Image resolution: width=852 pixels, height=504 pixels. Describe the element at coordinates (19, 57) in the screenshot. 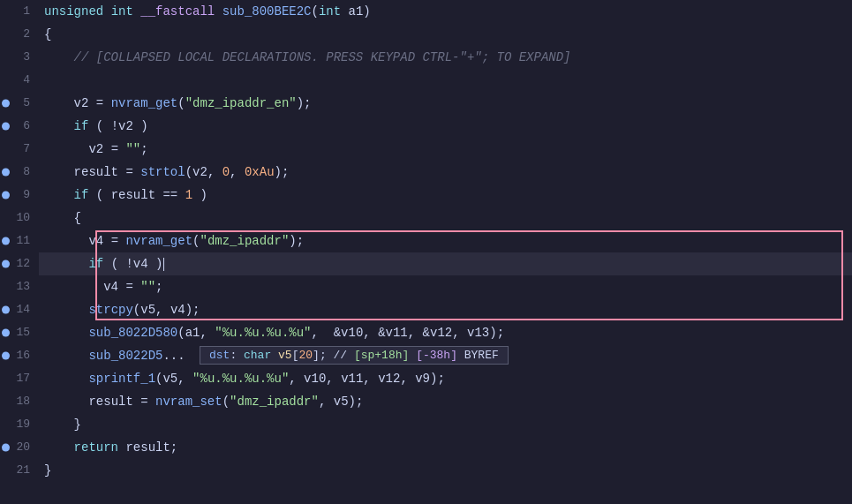

I see `line-number: 3` at that location.